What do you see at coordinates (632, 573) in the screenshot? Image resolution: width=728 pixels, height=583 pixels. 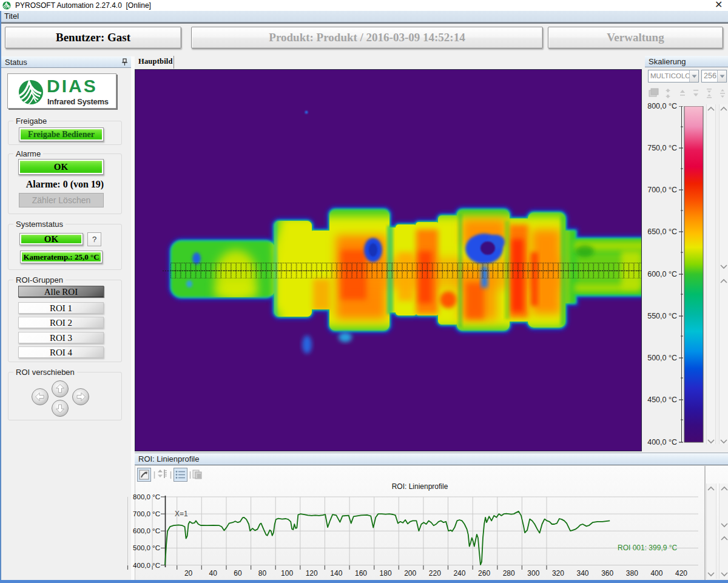 I see `svg-text: 380` at bounding box center [632, 573].